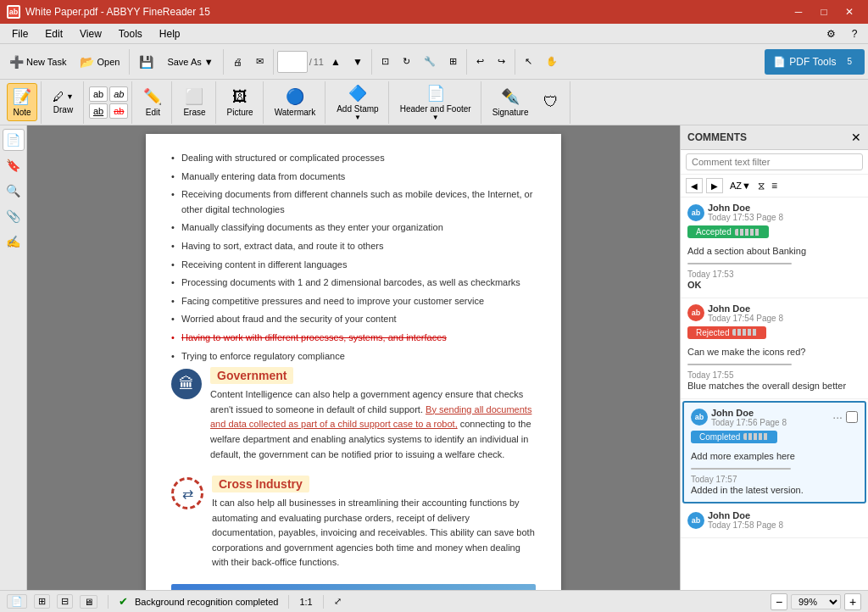 The height and width of the screenshot is (612, 868). Describe the element at coordinates (22, 103) in the screenshot. I see `note-group: 📝 Note` at that location.